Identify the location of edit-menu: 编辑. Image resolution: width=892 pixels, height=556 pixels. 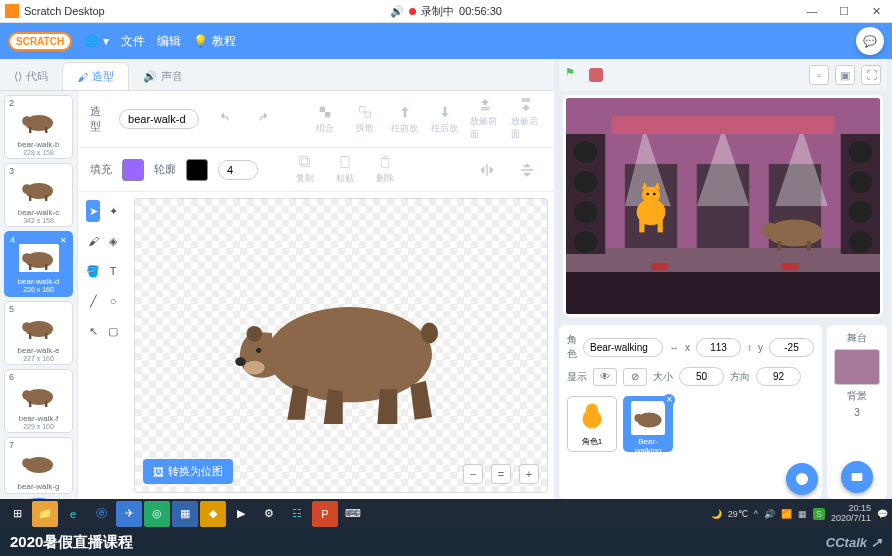
(169, 42).